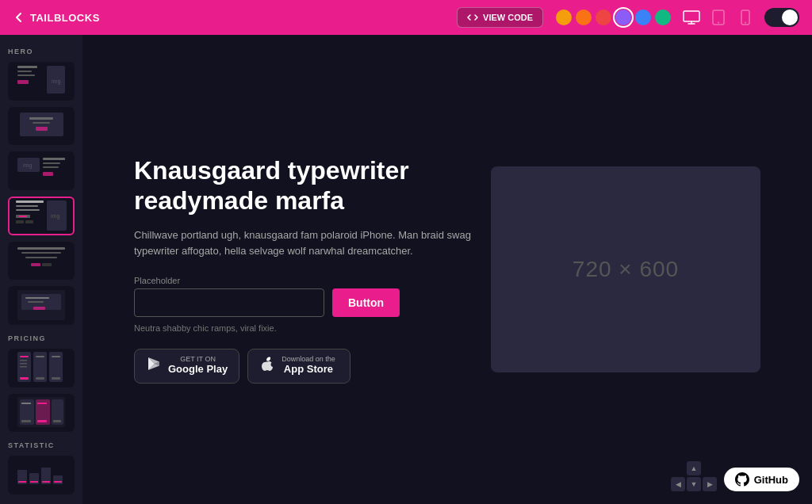 This screenshot has width=812, height=504. What do you see at coordinates (473, 17) in the screenshot?
I see `code-icon` at bounding box center [473, 17].